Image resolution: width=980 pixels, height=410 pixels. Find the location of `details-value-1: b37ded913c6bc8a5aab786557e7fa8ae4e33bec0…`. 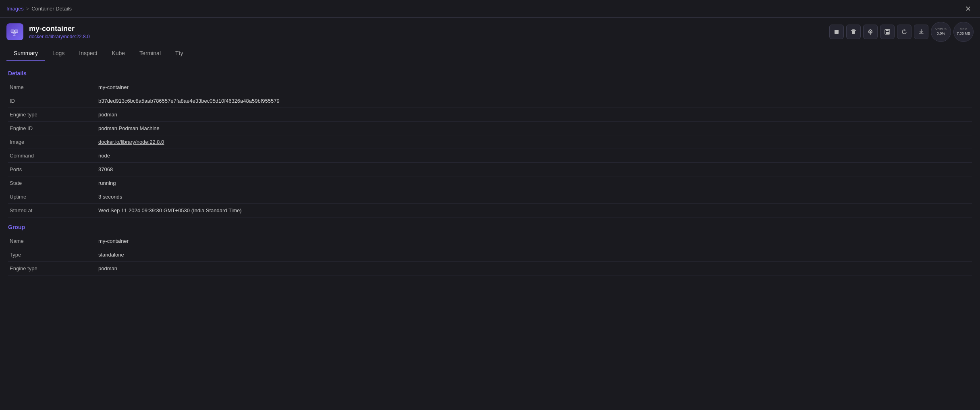

details-value-1: b37ded913c6bc8a5aab786557e7fa8ae4e33bec0… is located at coordinates (534, 101).